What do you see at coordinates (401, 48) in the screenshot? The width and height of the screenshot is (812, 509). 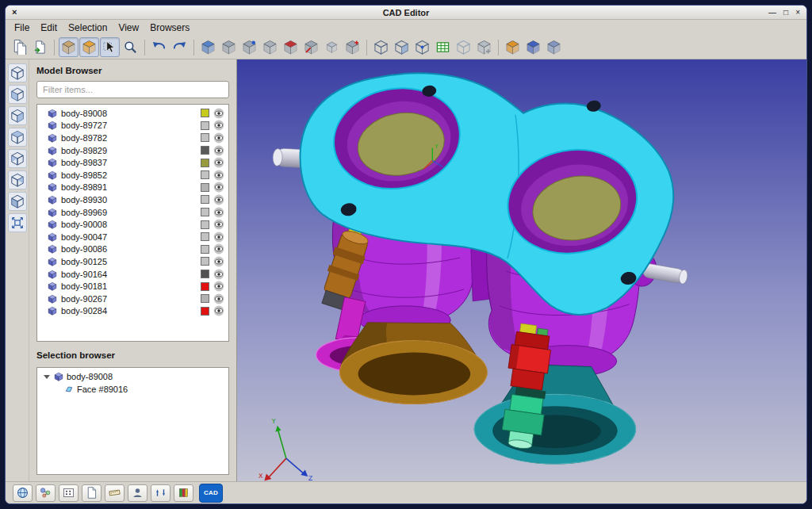 I see `wire-cube-face-tool-icon` at bounding box center [401, 48].